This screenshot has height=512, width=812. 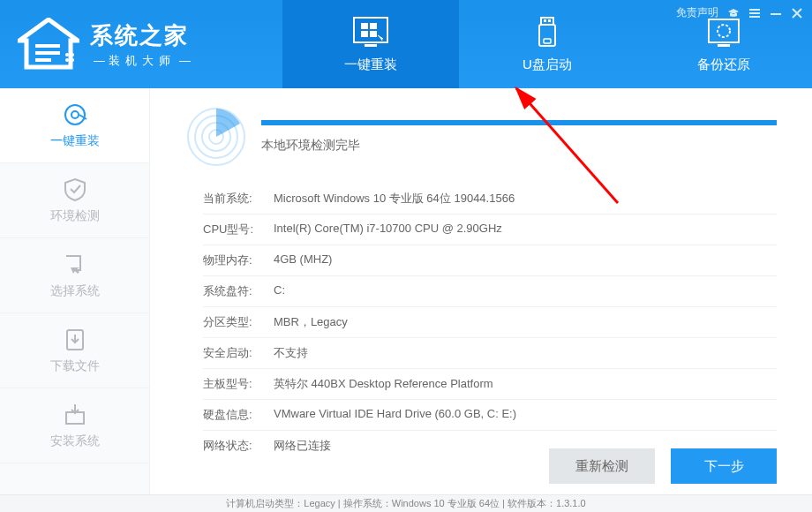 I want to click on sidebar-item-selectsys: 选择系统, so click(x=74, y=275).